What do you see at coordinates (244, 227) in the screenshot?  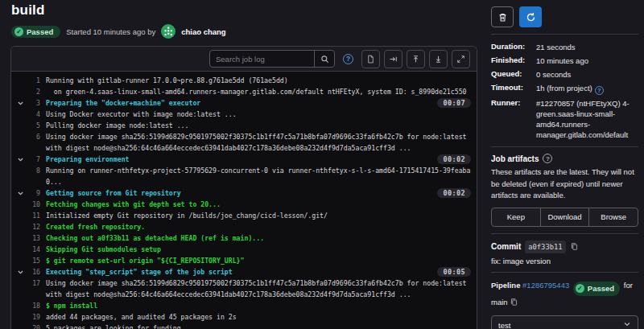 I see `log-line: 12Created fresh repository.` at bounding box center [244, 227].